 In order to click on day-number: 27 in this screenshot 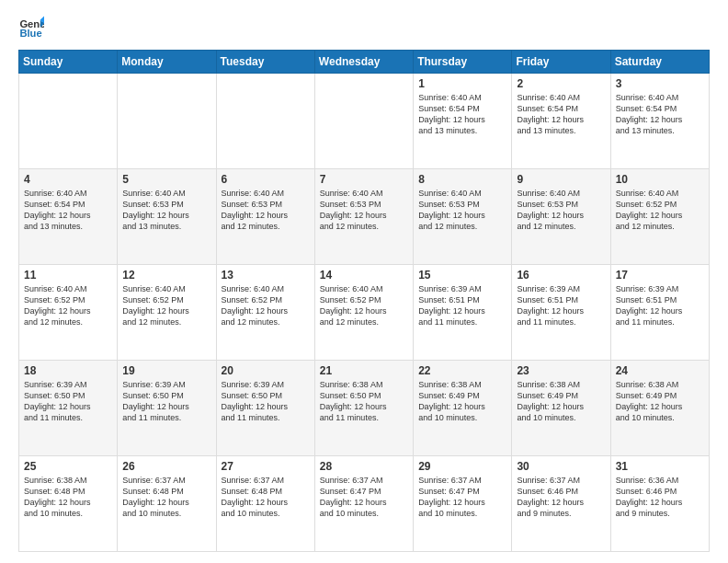, I will do `click(266, 466)`.